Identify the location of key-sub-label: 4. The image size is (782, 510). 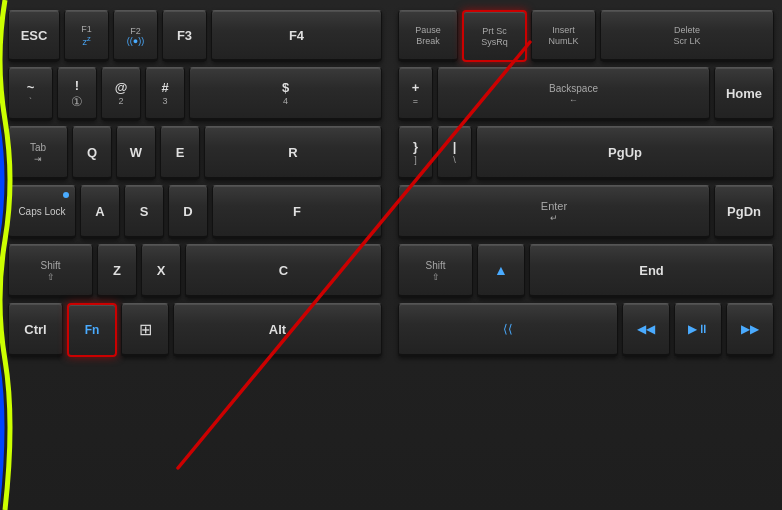
(286, 101).